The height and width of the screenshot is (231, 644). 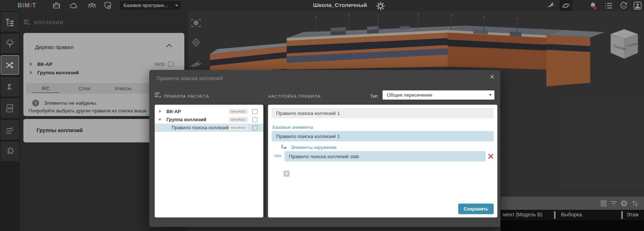 What do you see at coordinates (635, 204) in the screenshot?
I see `sort-icon` at bounding box center [635, 204].